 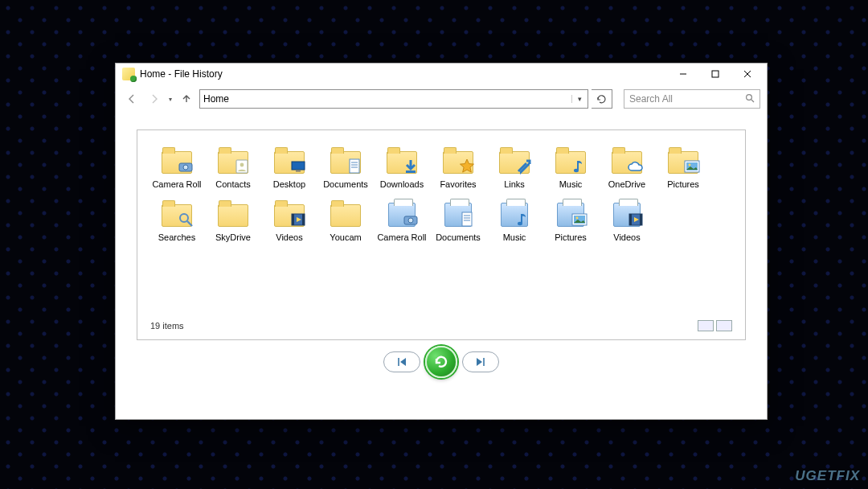 I want to click on window-title: Home - File History, so click(x=182, y=74).